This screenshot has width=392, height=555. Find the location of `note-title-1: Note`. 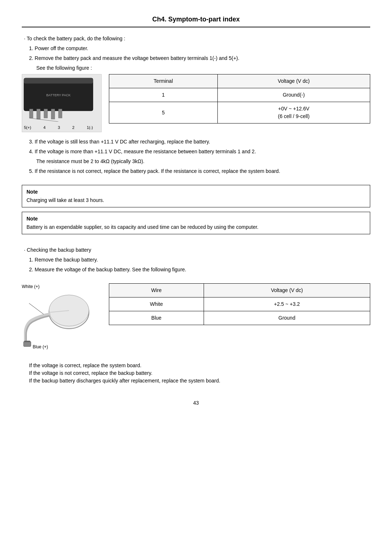

note-title-1: Note is located at coordinates (196, 192).